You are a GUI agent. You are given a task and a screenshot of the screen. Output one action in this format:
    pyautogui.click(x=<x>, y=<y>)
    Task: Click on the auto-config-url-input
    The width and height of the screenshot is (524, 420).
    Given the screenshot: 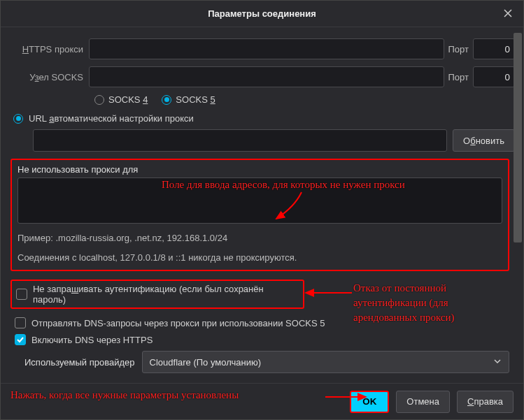 What is the action you would take?
    pyautogui.click(x=240, y=140)
    